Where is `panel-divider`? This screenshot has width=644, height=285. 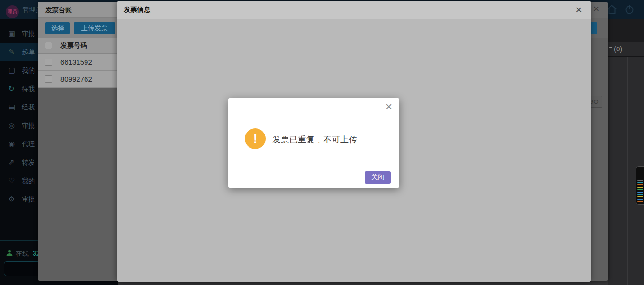
panel-divider is located at coordinates (627, 171).